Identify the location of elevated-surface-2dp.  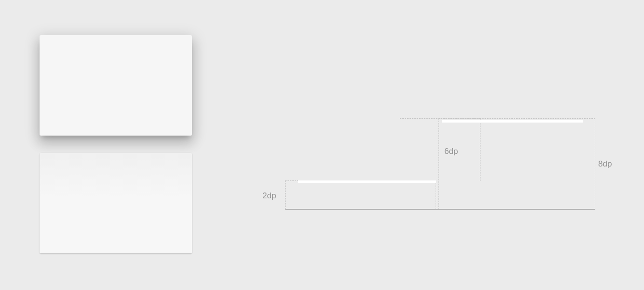
(116, 203).